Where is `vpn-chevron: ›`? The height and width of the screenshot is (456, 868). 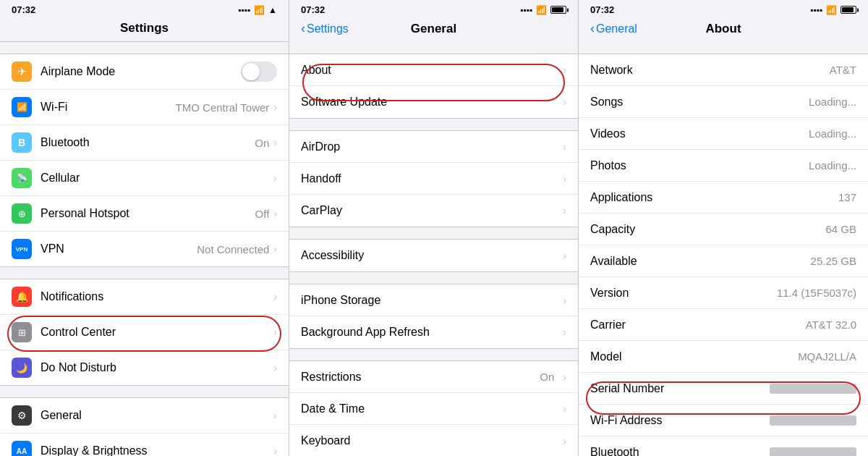
vpn-chevron: › is located at coordinates (275, 249).